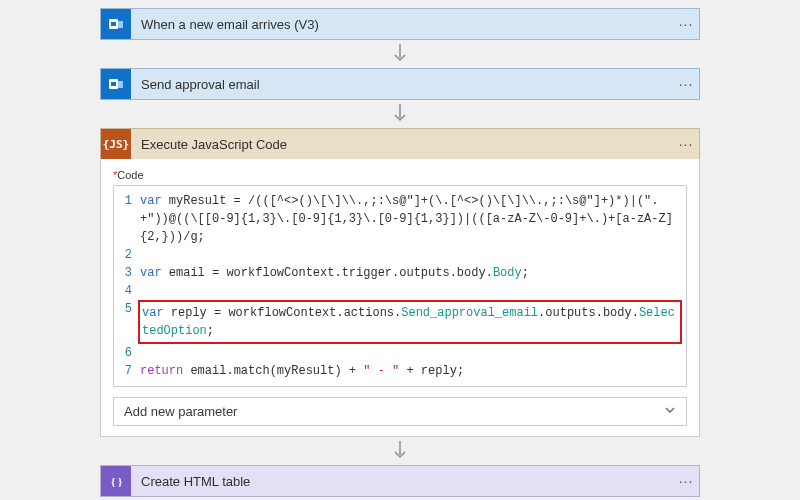 The image size is (800, 500). Describe the element at coordinates (400, 412) in the screenshot. I see `add-parameter-dropdown: Add new parameter` at that location.